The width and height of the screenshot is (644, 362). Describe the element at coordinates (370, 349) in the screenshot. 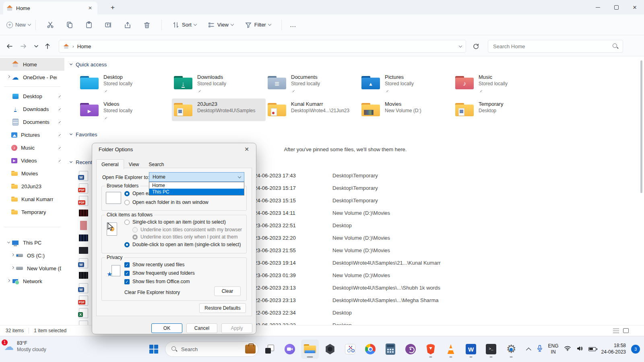

I see `chrome-button` at that location.